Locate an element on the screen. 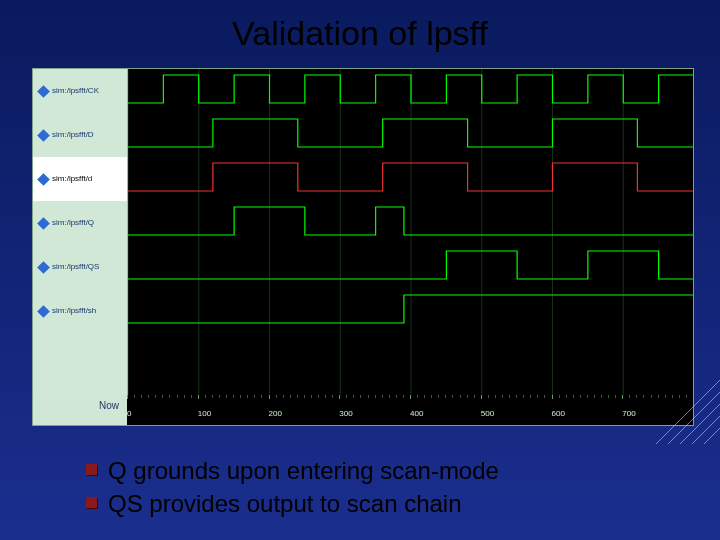 This screenshot has width=720, height=540. signal-row-qs: sim:/lpsfft/QS is located at coordinates (80, 267).